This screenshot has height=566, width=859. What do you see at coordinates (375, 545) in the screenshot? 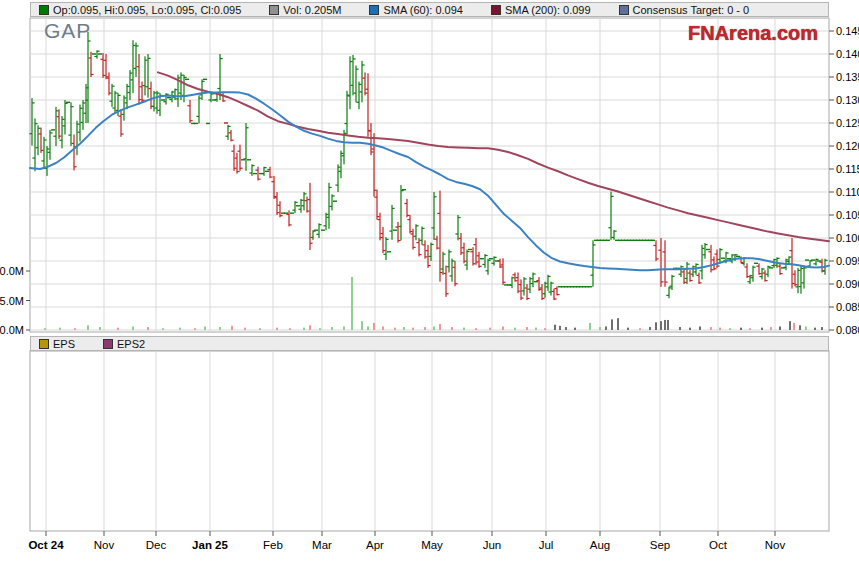
I see `month-label: Apr` at bounding box center [375, 545].